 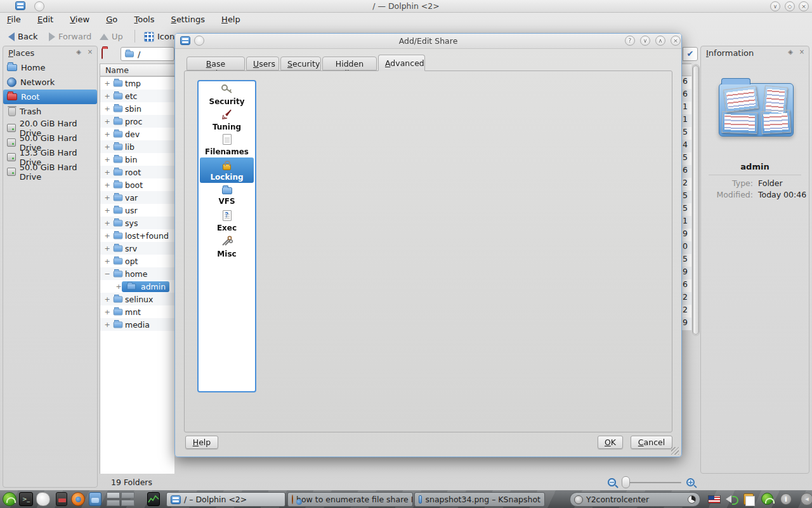 I want to click on system-monitor-icon, so click(x=154, y=499).